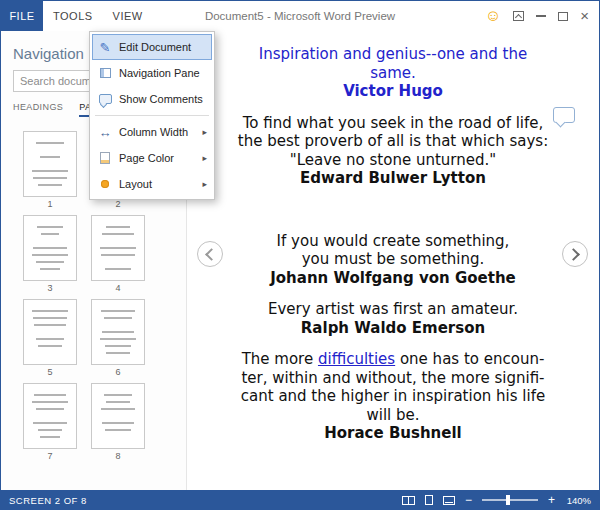  What do you see at coordinates (393, 416) in the screenshot?
I see `quote-line: will be.` at bounding box center [393, 416].